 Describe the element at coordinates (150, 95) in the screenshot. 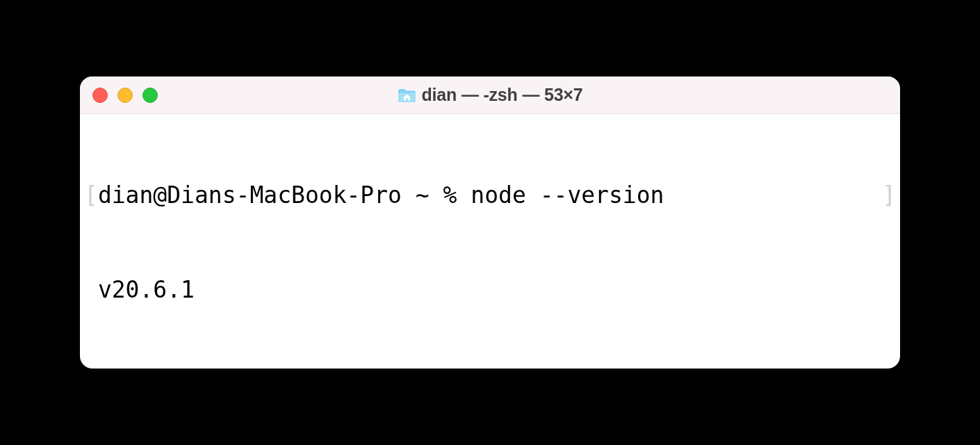

I see `zoom-button` at that location.